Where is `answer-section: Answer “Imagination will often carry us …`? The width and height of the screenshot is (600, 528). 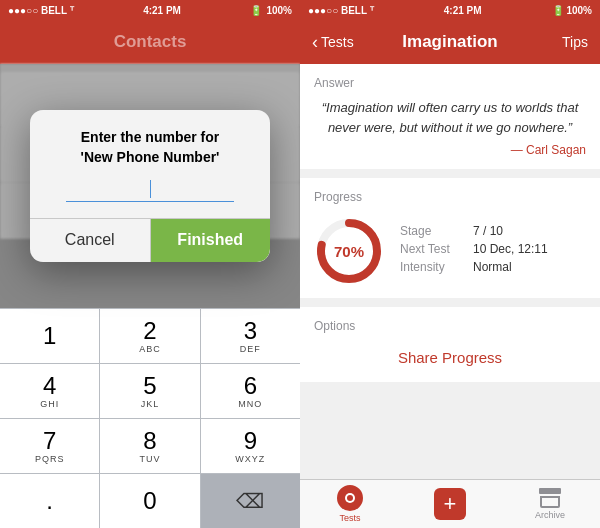 answer-section: Answer “Imagination will often carry us … is located at coordinates (450, 116).